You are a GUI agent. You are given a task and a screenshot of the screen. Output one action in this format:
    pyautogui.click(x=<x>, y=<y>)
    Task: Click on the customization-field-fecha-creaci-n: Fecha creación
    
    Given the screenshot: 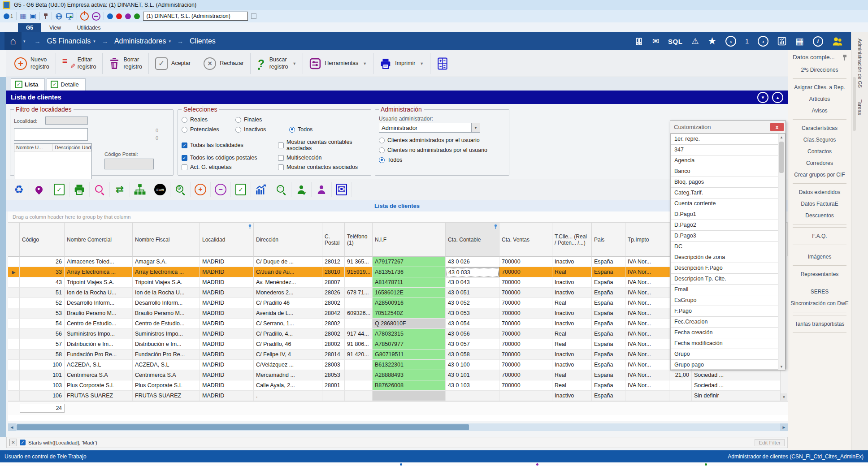 What is the action you would take?
    pyautogui.click(x=725, y=333)
    